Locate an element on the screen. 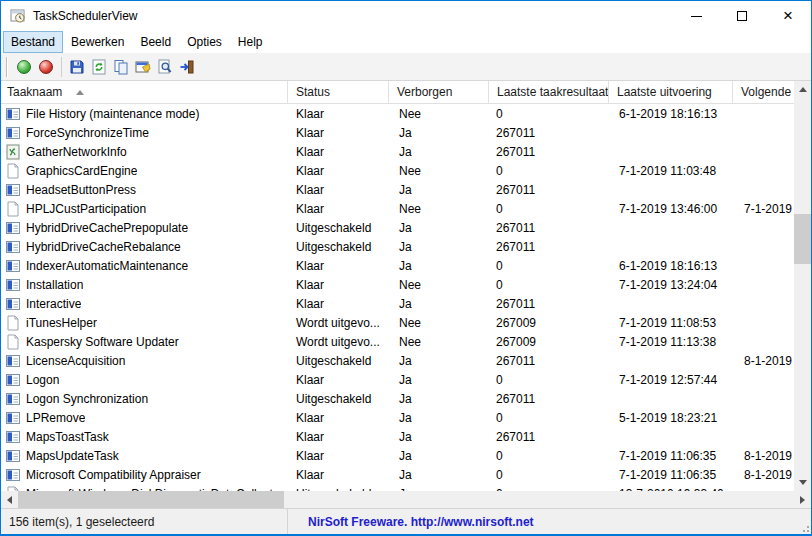 The height and width of the screenshot is (536, 812). vertical-scroll-thumb is located at coordinates (802, 239).